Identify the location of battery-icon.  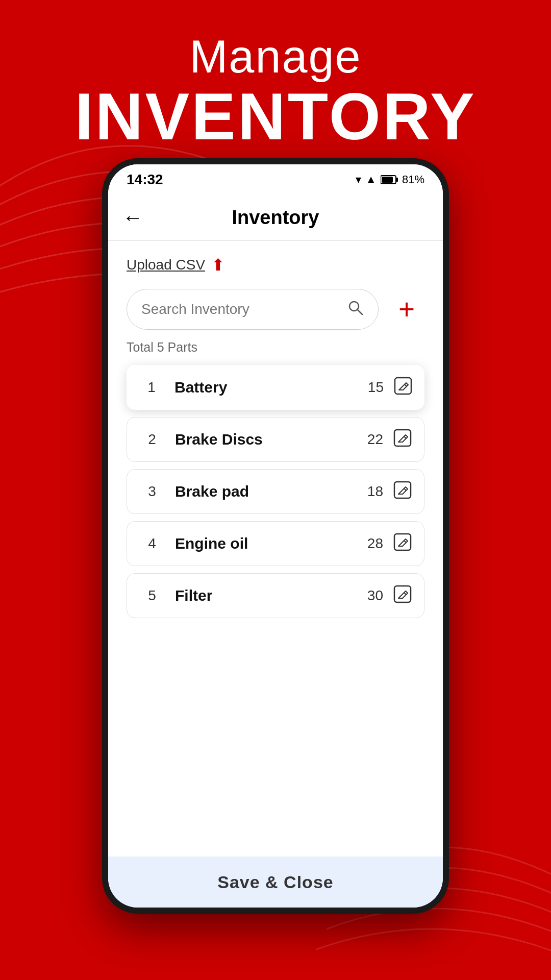
(389, 180).